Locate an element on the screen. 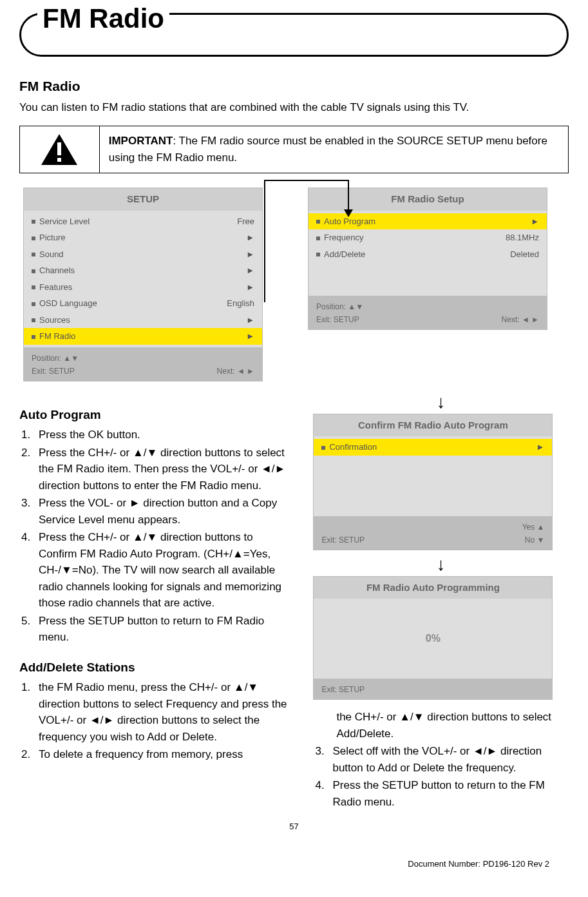 The width and height of the screenshot is (588, 897). warning-icon-cell is located at coordinates (60, 150).